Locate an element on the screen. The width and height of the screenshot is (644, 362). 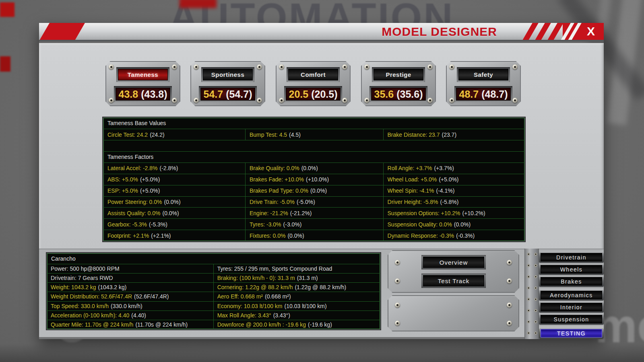
car-stat-label: Top Speed: 330.0 km/h is located at coordinates (80, 306).